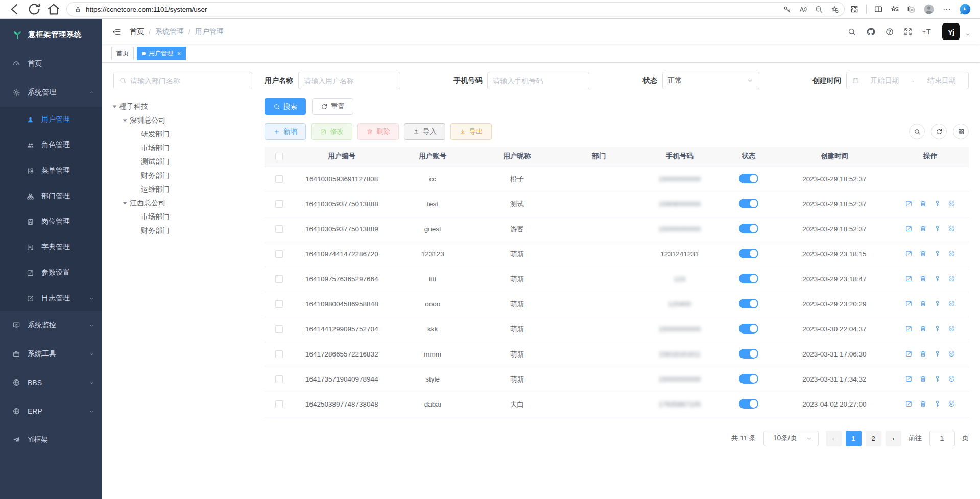 The image size is (980, 499). Describe the element at coordinates (942, 438) in the screenshot. I see `goto-page-input` at that location.